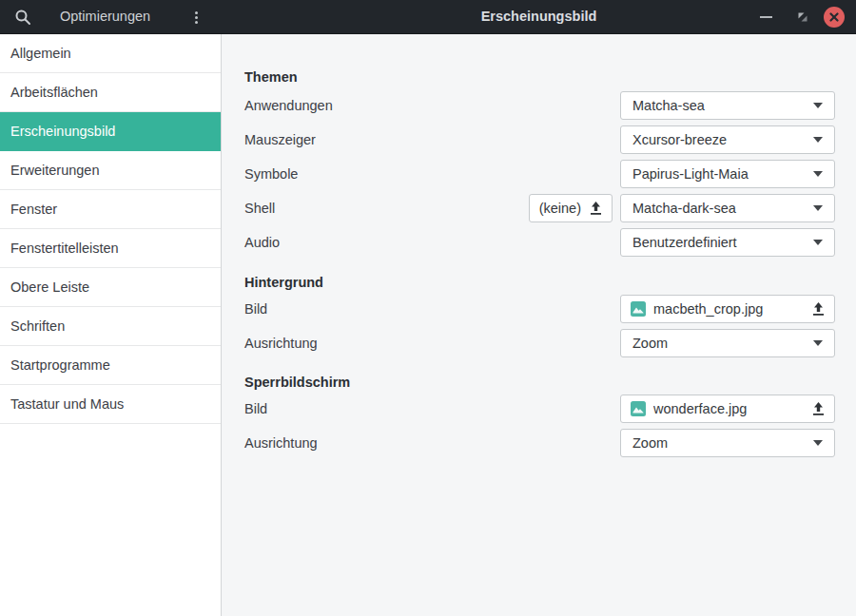 The width and height of the screenshot is (856, 616). Describe the element at coordinates (540, 382) in the screenshot. I see `section-heading-sperrbildschirm: Sperrbildschirm` at that location.